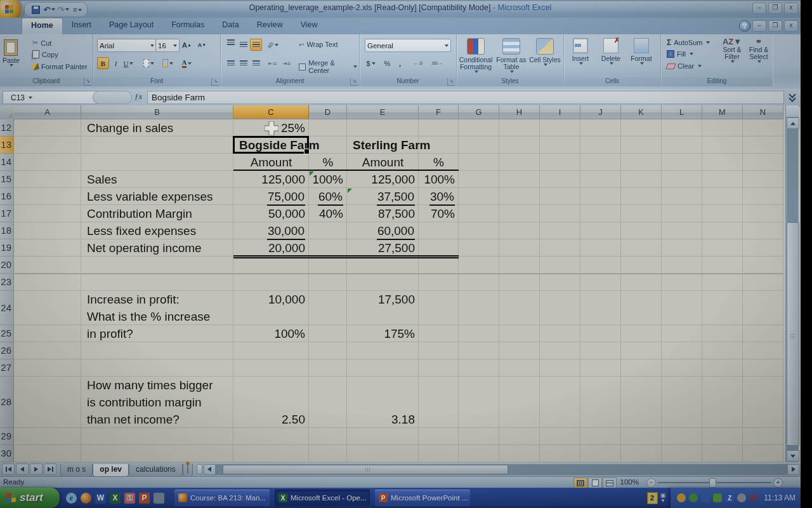  Describe the element at coordinates (759, 26) in the screenshot. I see `workbook-minimize-button: –` at that location.